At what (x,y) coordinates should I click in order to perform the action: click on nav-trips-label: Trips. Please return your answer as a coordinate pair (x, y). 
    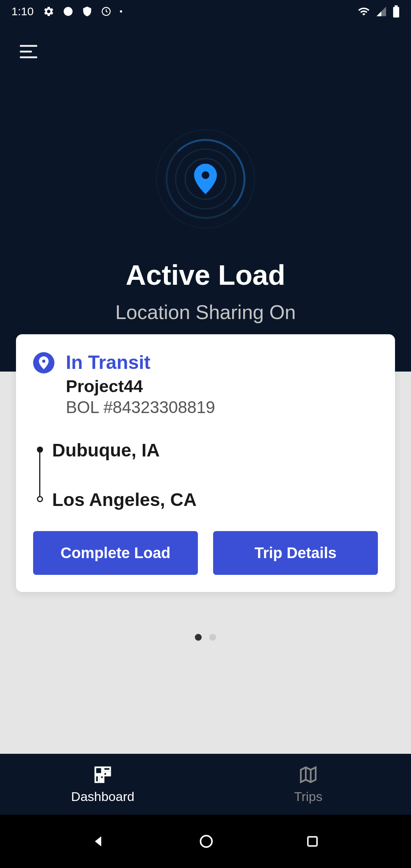
    Looking at the image, I should click on (308, 796).